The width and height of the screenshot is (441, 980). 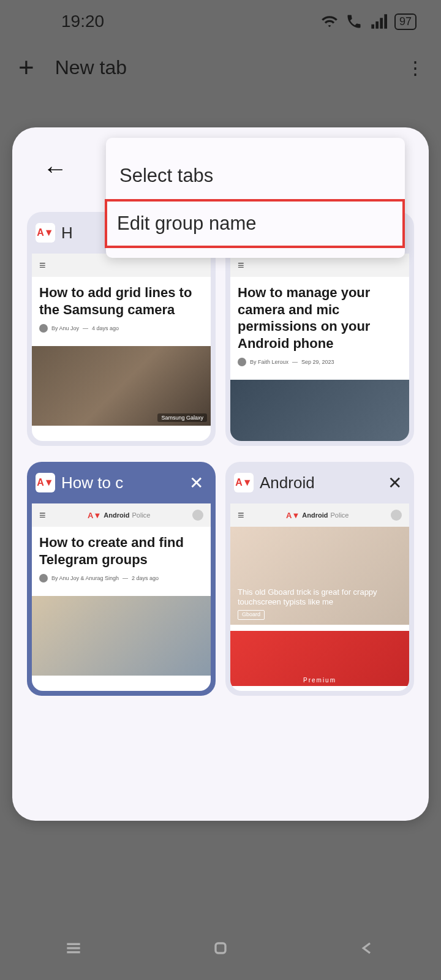 What do you see at coordinates (320, 579) in the screenshot?
I see `tab-card: A▼ Android ✕ ≡ A▼ Android Police This ol…` at bounding box center [320, 579].